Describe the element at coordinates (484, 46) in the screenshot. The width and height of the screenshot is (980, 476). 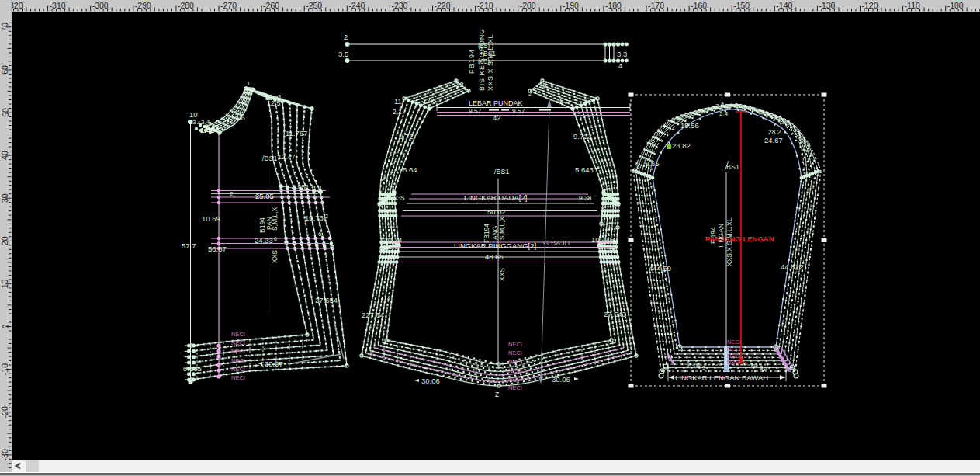
I see `svg-text: (65)` at that location.